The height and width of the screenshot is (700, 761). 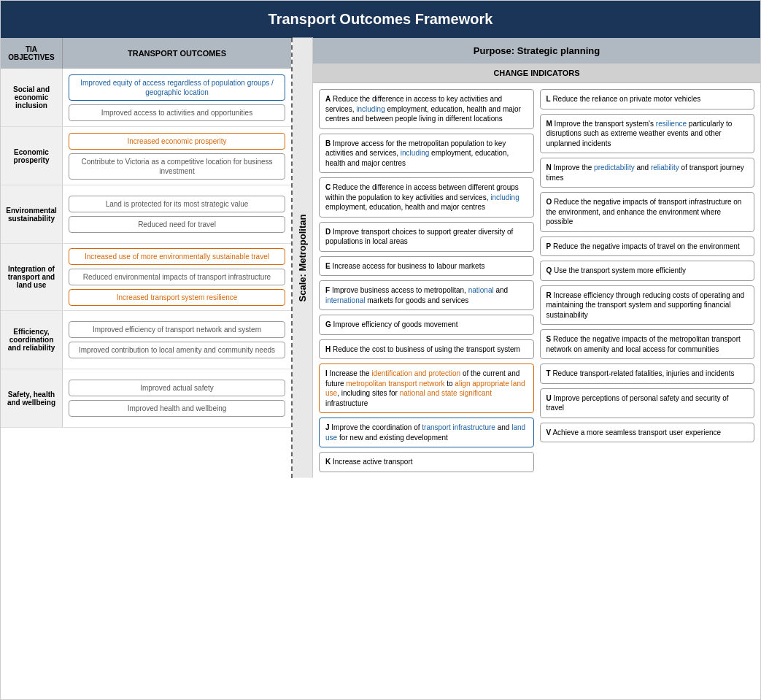 What do you see at coordinates (426, 325) in the screenshot?
I see `indicator-g: G Improve efficiency of goods movement` at bounding box center [426, 325].